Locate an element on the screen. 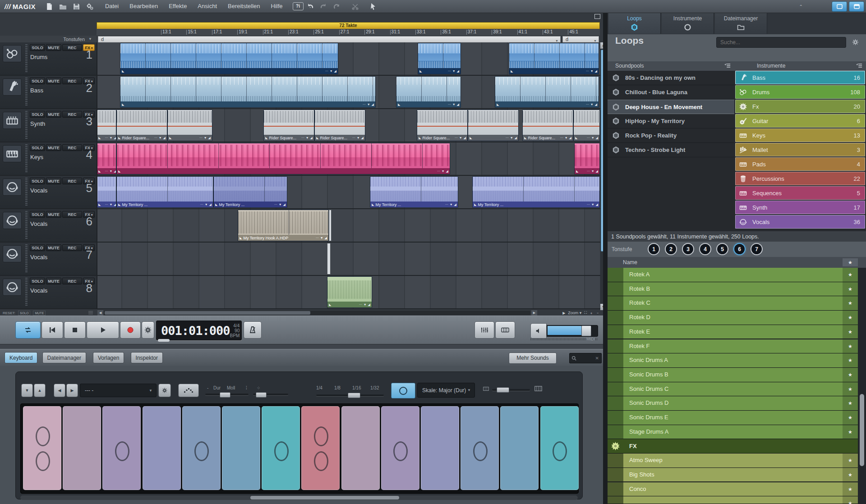 This screenshot has width=866, height=504. loop-row: Sonic Drums A★ is located at coordinates (737, 361).